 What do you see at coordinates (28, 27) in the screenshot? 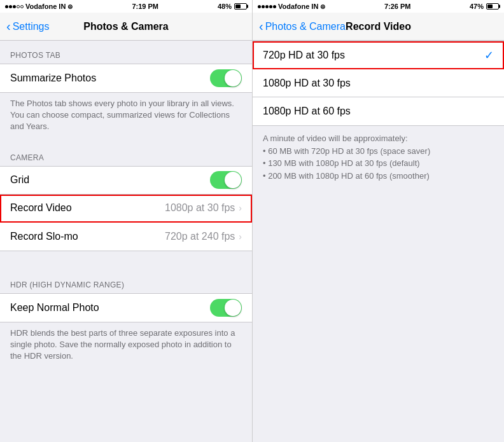
I see `back-button-left: ‹ Settings` at bounding box center [28, 27].